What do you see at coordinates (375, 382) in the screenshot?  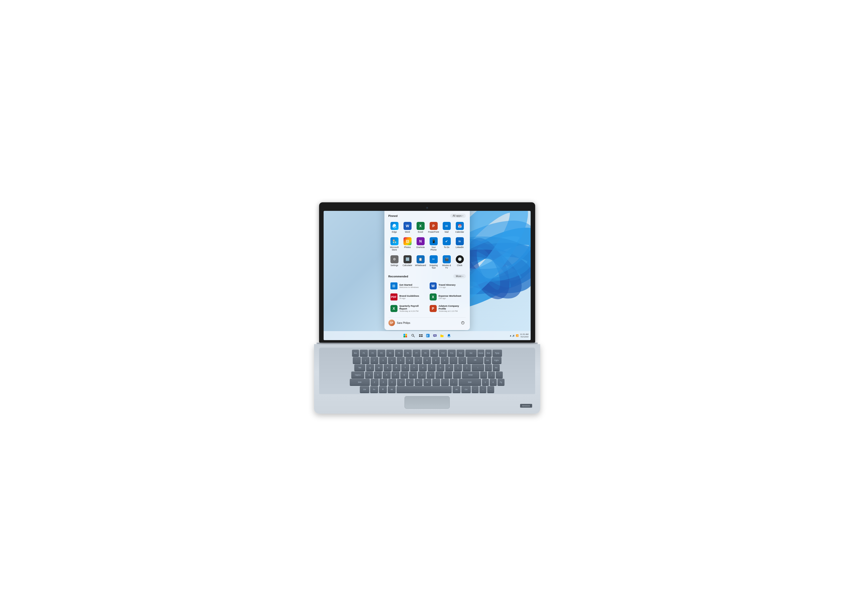 I see `key-z: Z` at bounding box center [375, 382].